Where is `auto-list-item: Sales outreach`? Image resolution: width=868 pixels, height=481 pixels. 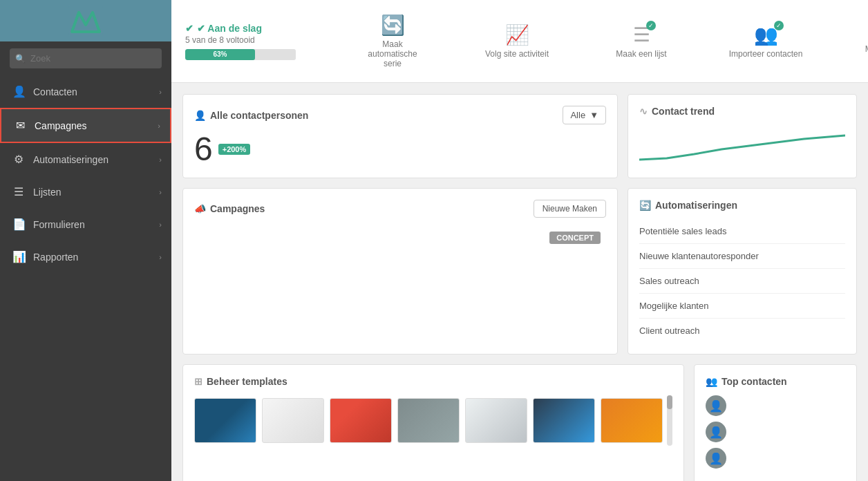
auto-list-item: Sales outreach is located at coordinates (742, 281).